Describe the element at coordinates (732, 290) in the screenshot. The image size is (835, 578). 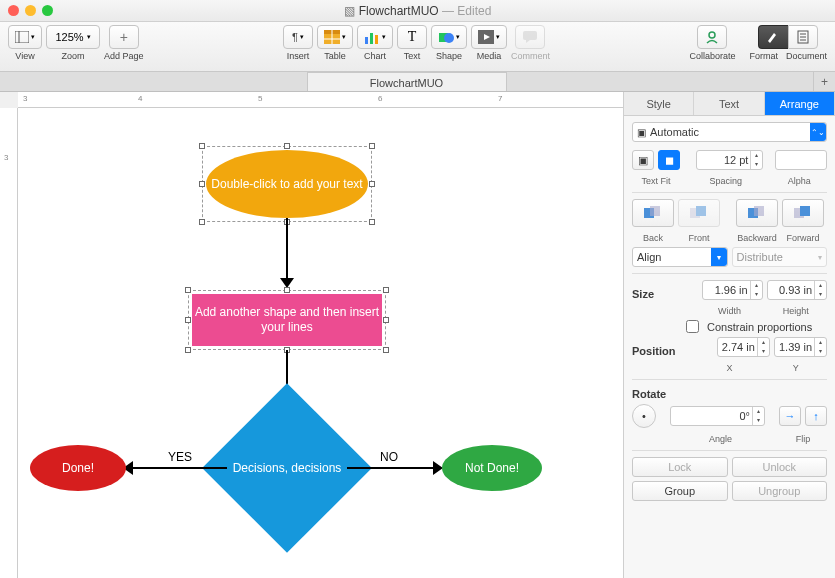
I see `width-field: 1.96 in▴▾` at that location.